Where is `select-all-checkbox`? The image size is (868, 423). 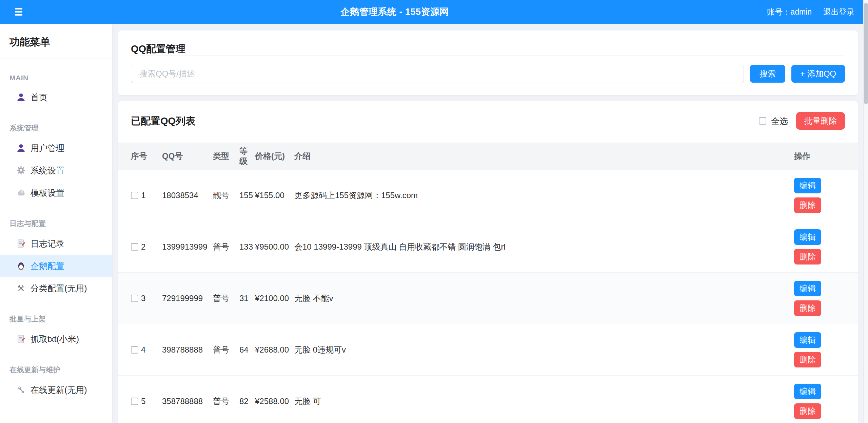 select-all-checkbox is located at coordinates (763, 121).